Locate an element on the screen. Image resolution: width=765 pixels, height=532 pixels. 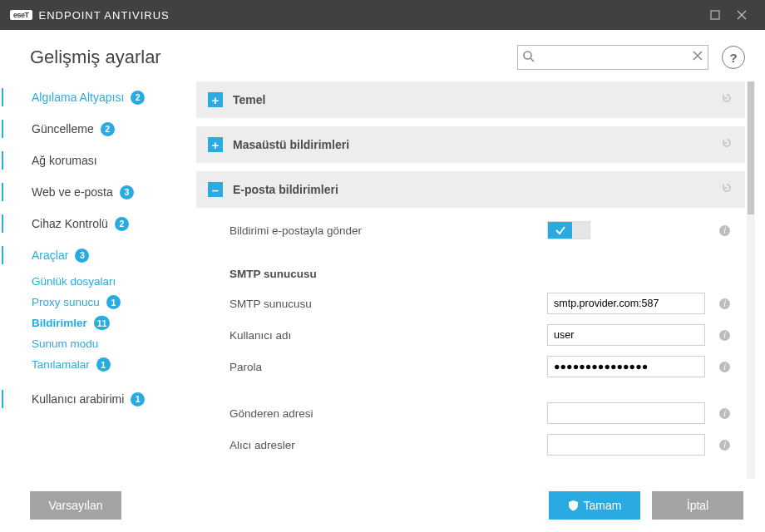
brand-badge: eseT is located at coordinates (22, 15).